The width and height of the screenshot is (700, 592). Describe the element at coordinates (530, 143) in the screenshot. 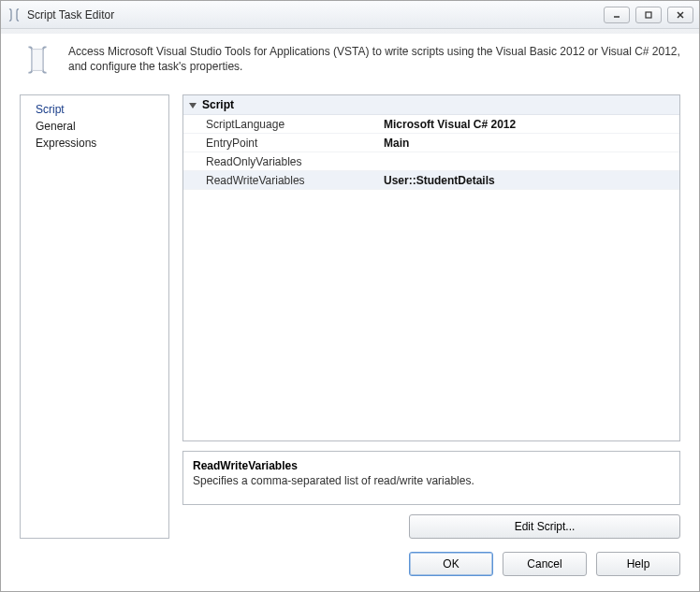

I see `grid-row-value: Main` at that location.